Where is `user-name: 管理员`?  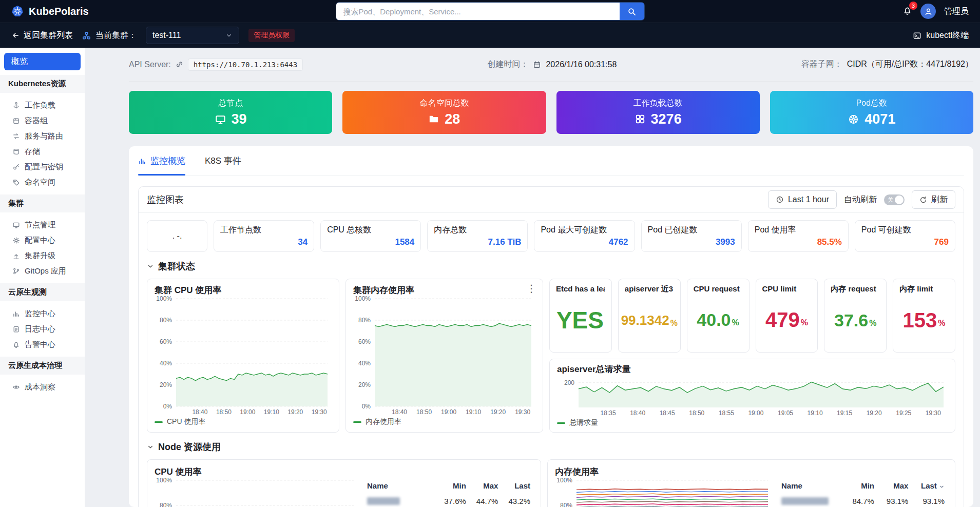
user-name: 管理员 is located at coordinates (956, 11).